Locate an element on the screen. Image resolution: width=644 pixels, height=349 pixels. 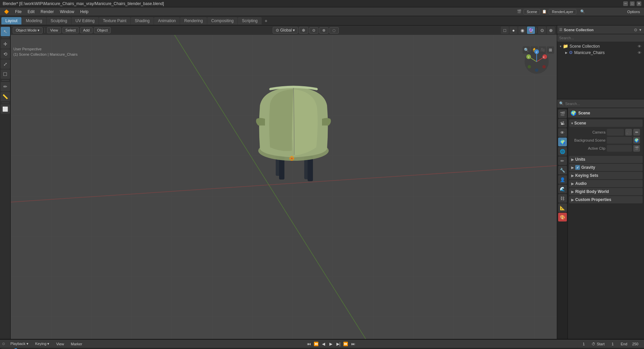
prop-tab-physics: 🌊 is located at coordinates (562, 189).